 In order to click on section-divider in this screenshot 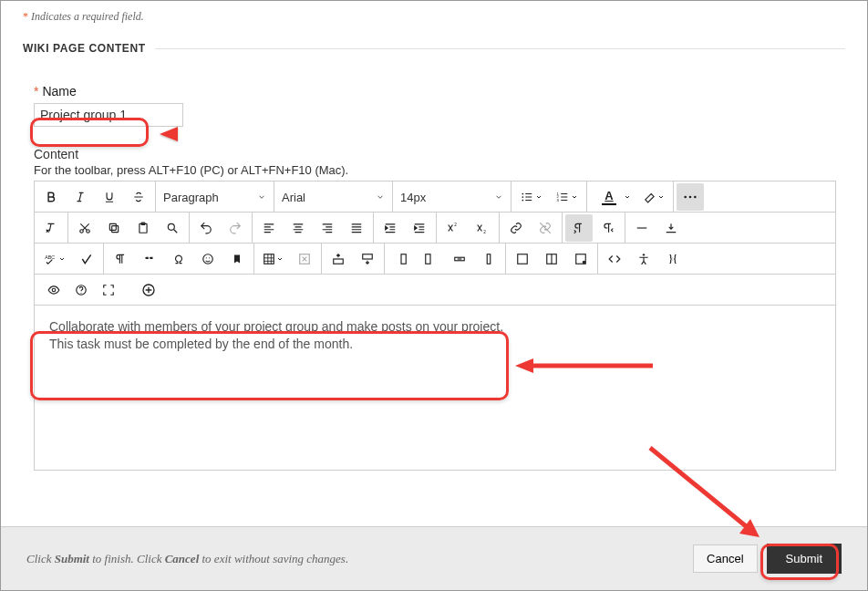, I will do `click(500, 49)`.